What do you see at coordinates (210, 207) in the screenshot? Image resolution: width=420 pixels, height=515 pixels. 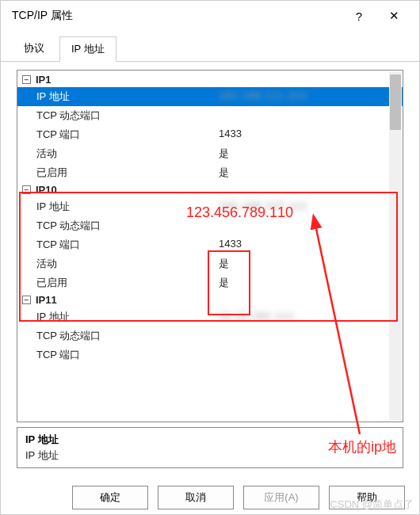 I see `row-ip10-ip-address: IP 地址 192.168.222.111` at bounding box center [210, 207].